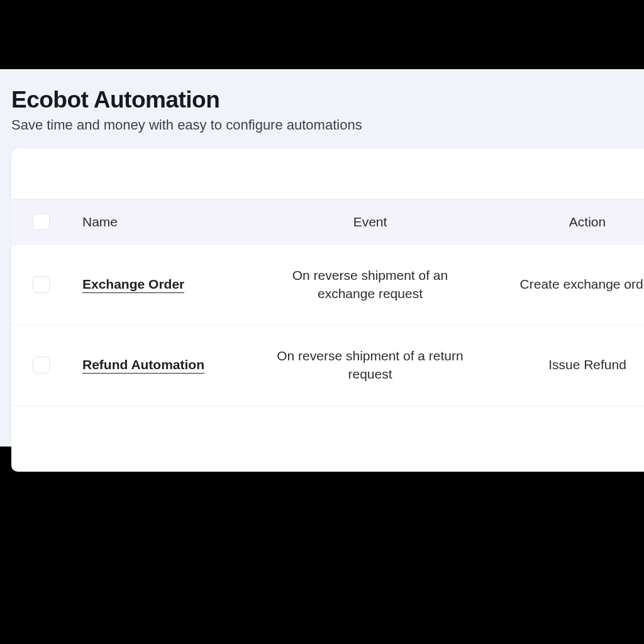  What do you see at coordinates (370, 365) in the screenshot?
I see `automation-event: On reverse shipment of a return request` at bounding box center [370, 365].